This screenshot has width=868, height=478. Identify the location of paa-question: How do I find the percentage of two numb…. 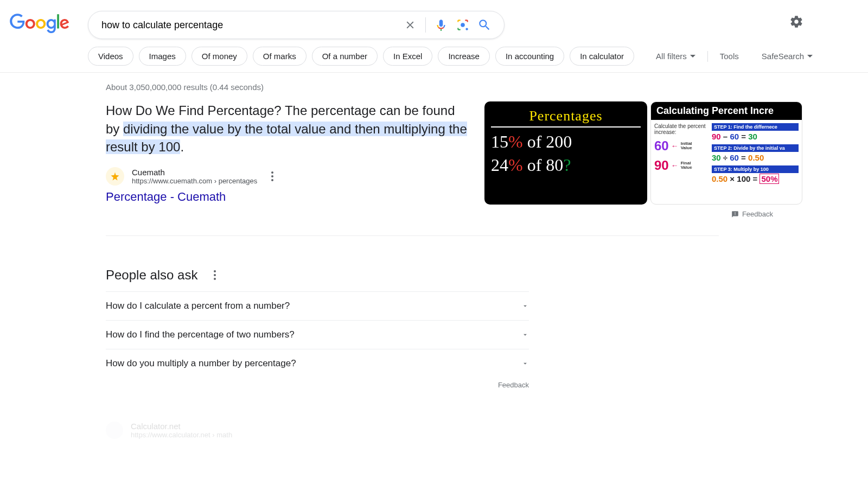
(200, 335).